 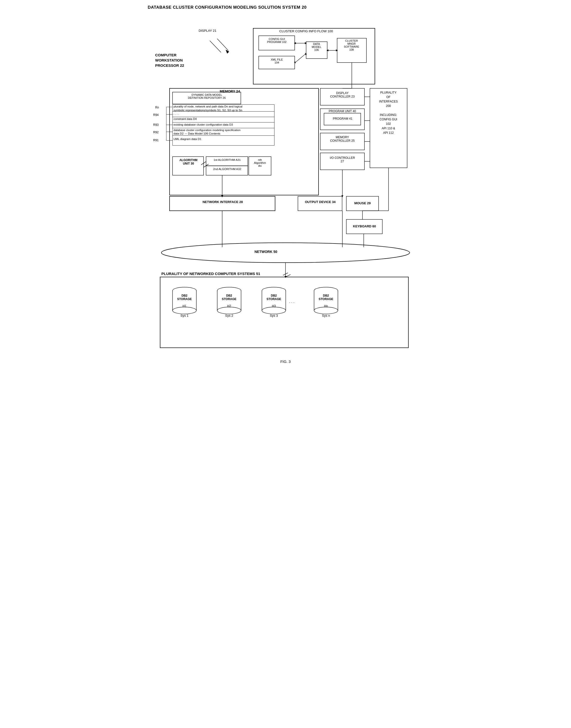 I want to click on computer-workstation-label: COMPUTERWORKSTATIONPROCESSOR 22, so click(x=170, y=60).